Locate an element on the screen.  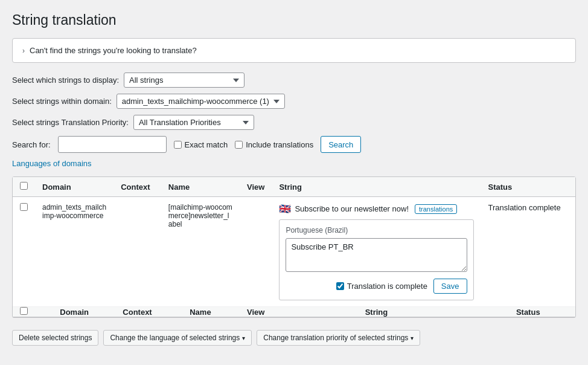
translation-complete-text: Translation is complete is located at coordinates (388, 286).